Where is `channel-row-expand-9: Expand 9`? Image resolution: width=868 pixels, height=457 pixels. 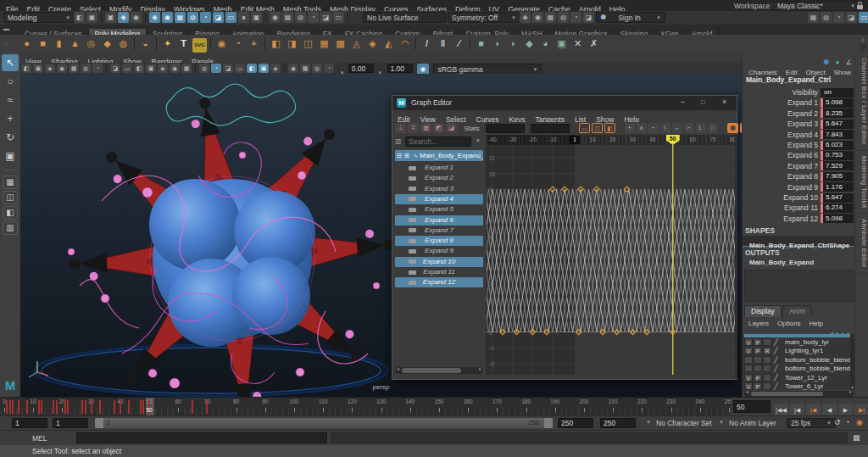 channel-row-expand-9: Expand 9 is located at coordinates (439, 251).